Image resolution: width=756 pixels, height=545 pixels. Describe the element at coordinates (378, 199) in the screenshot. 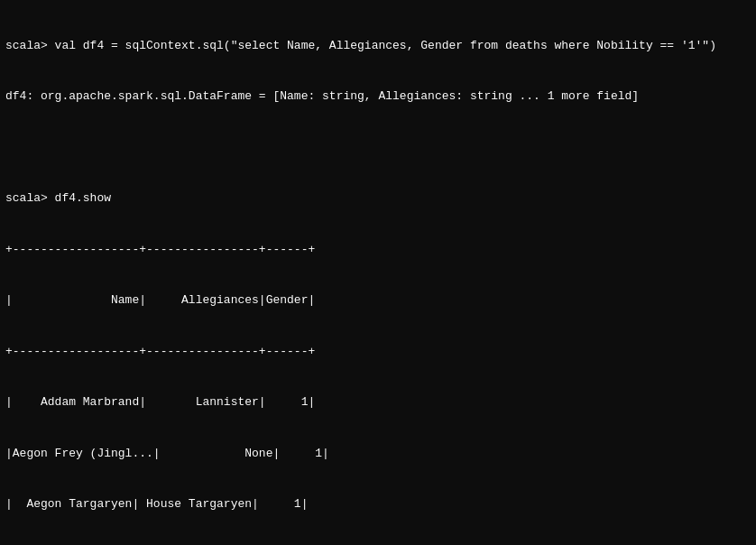

I see `line-prompt-2: scala> df4.show` at that location.